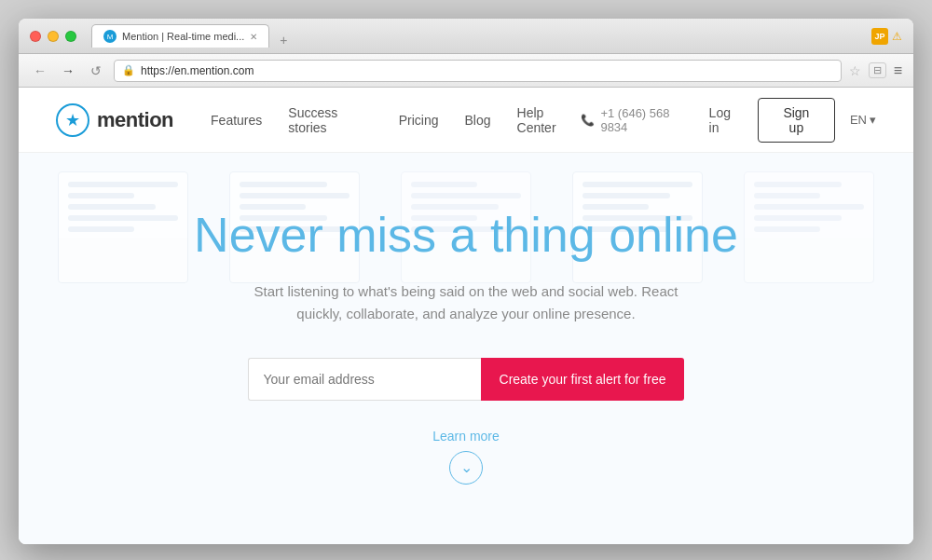 Image resolution: width=932 pixels, height=560 pixels. I want to click on phone-link: 📞 +1 (646) 568 9834, so click(637, 120).